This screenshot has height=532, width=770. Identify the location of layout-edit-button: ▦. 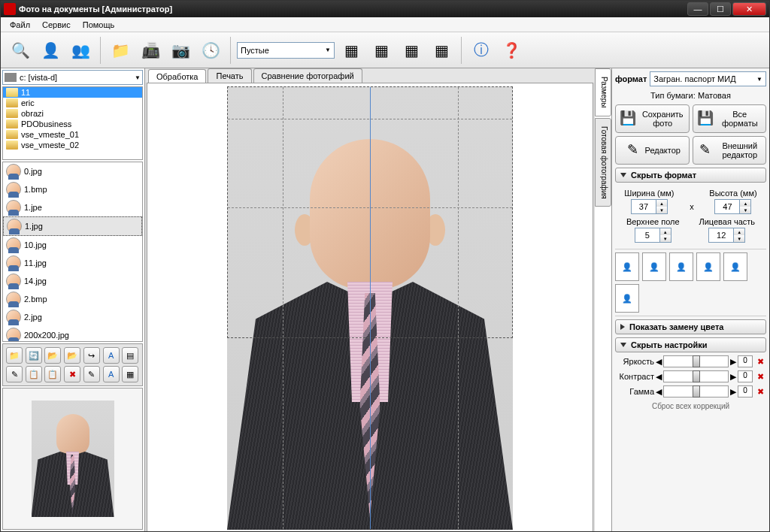
(381, 50).